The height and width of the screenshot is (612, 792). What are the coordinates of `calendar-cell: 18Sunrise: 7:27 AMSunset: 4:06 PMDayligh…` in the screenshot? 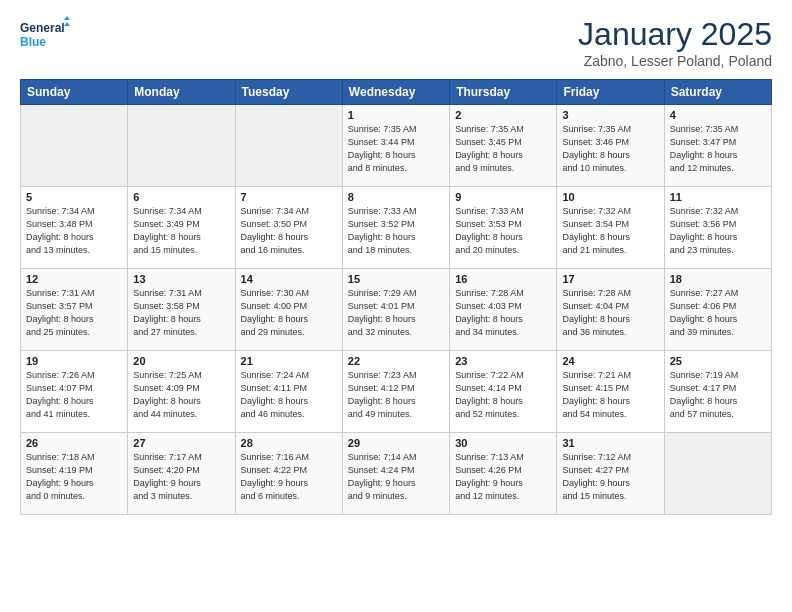 It's located at (718, 310).